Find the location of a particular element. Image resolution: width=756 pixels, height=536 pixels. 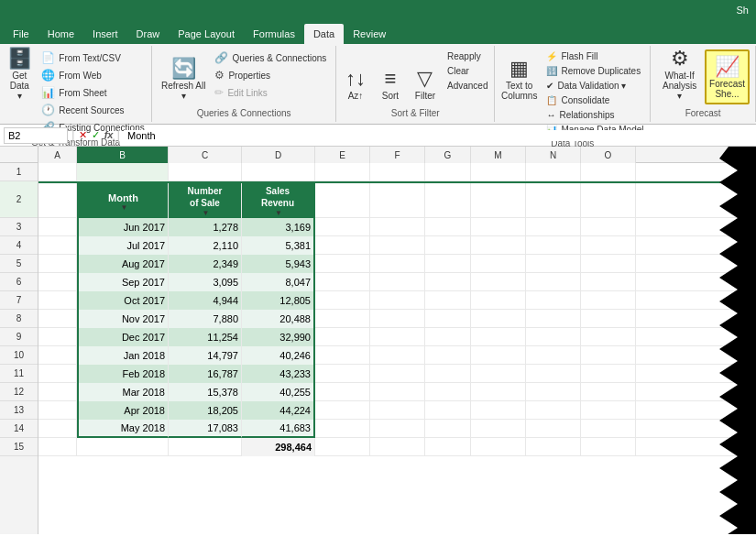

cell-a11 is located at coordinates (58, 374).